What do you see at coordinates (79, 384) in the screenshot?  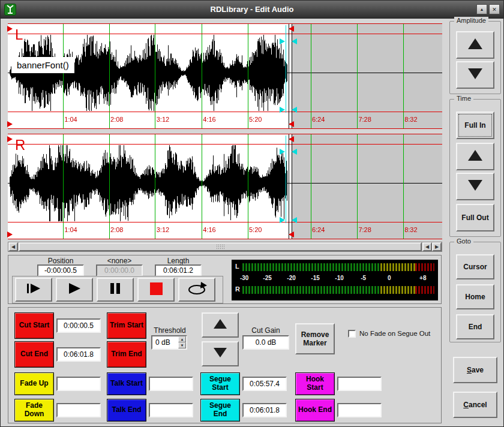 I see `fade-up-field` at bounding box center [79, 384].